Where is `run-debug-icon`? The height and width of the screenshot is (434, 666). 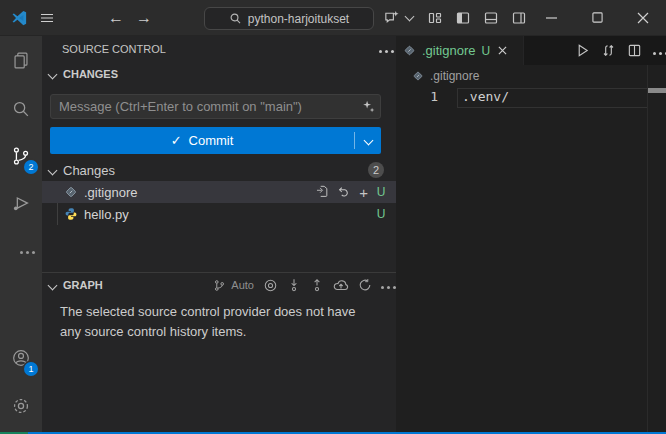
run-debug-icon is located at coordinates (21, 204).